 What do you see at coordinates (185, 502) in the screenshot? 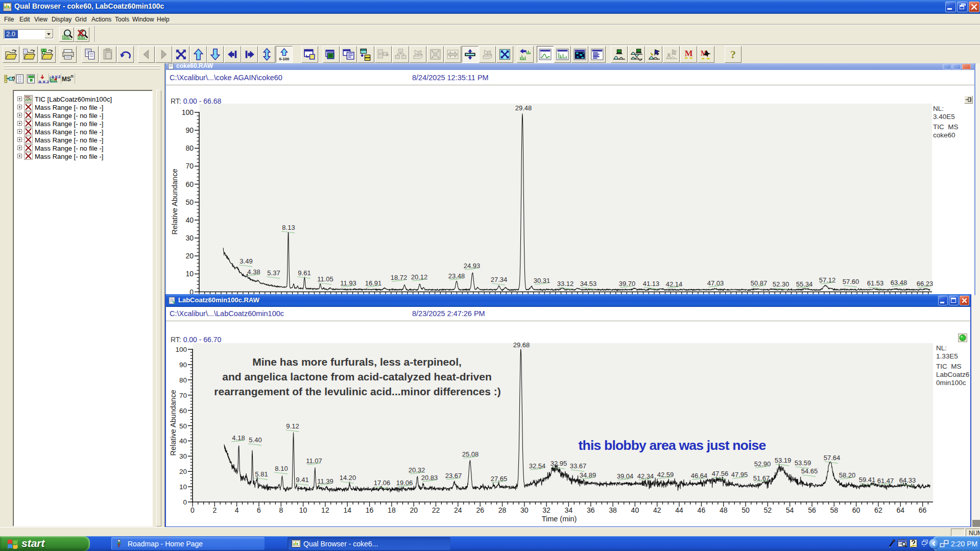
I see `svg-text: 0` at bounding box center [185, 502].